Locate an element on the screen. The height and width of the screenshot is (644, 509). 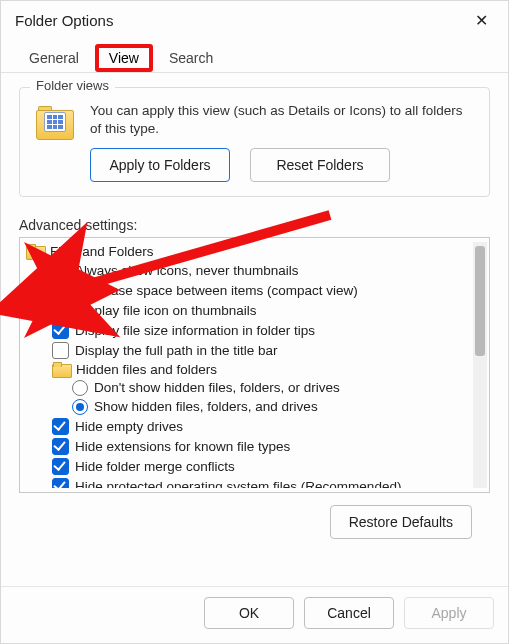
restore-defaults-button: Restore Defaults is located at coordinates (401, 522).